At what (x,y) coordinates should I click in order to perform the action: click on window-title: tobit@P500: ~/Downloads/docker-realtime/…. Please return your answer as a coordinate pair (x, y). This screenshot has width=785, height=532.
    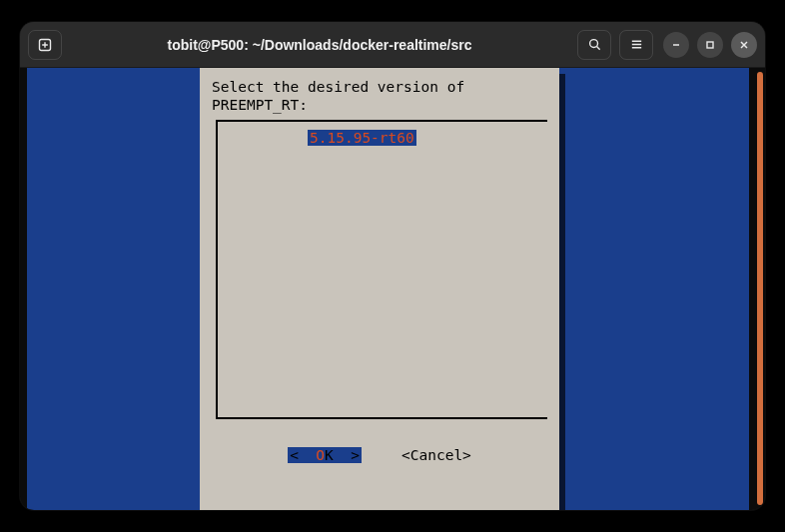
    Looking at the image, I should click on (320, 45).